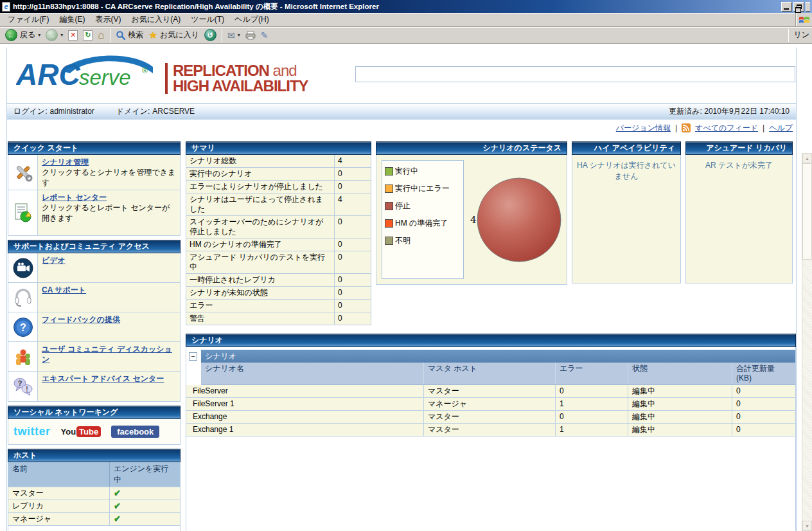 The image size is (812, 531). What do you see at coordinates (576, 75) in the screenshot?
I see `empty-banner-box` at bounding box center [576, 75].